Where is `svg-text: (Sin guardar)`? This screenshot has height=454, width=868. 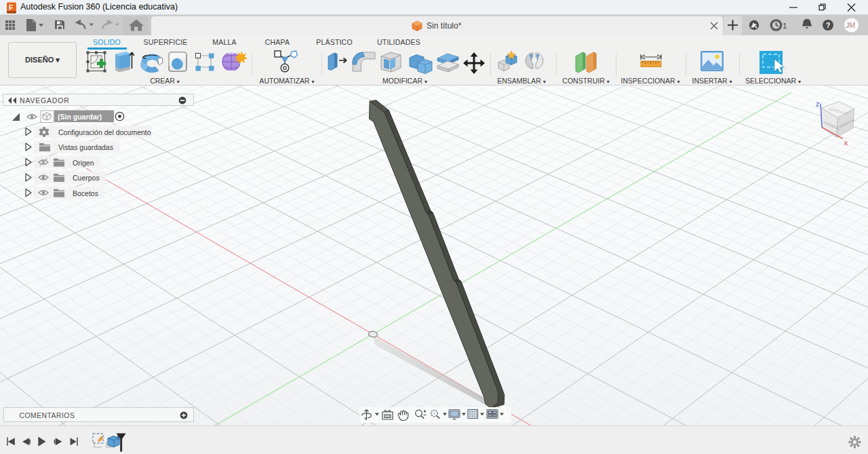
svg-text: (Sin guardar) is located at coordinates (80, 117).